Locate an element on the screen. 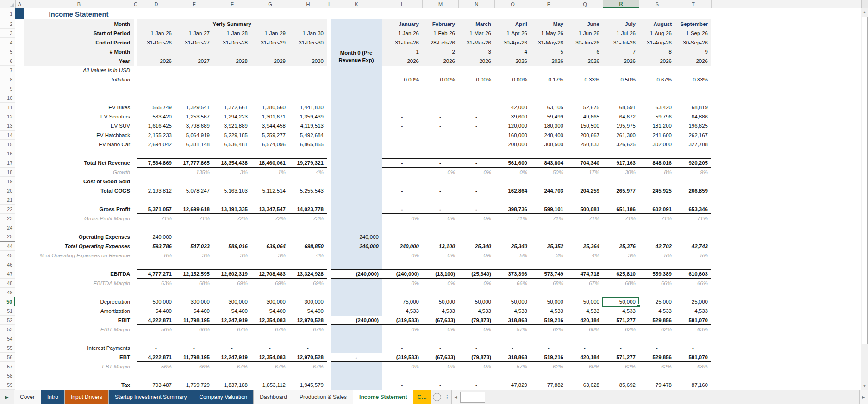 This screenshot has height=404, width=868. row-header-10: 10 is located at coordinates (7, 98).